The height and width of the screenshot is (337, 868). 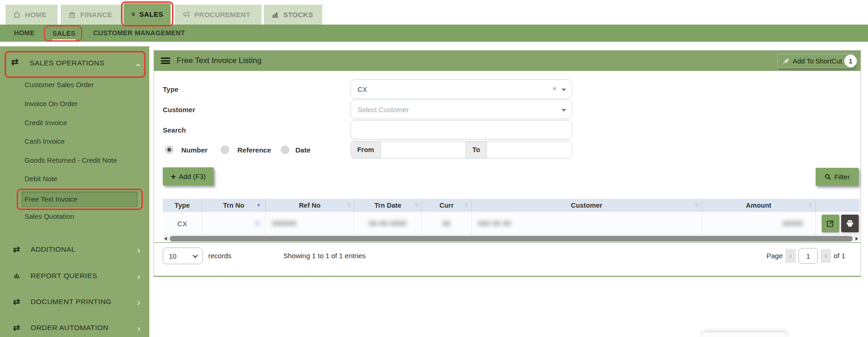 I want to click on radio-reference, so click(x=225, y=150).